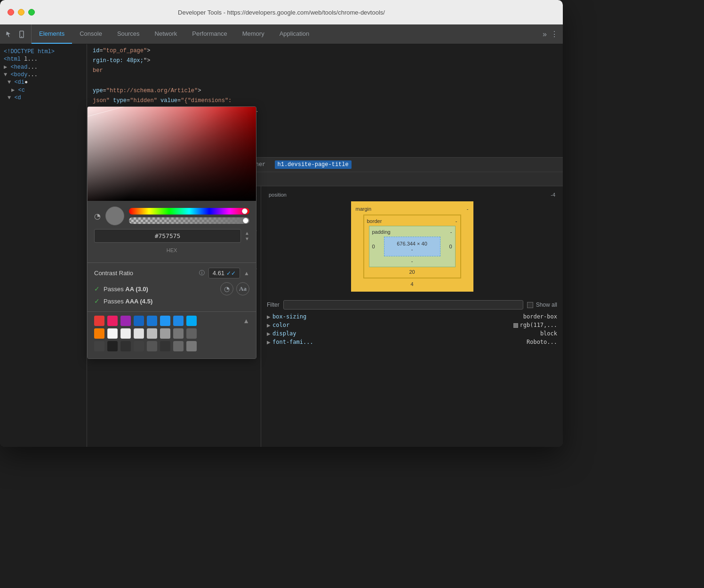 The width and height of the screenshot is (704, 588). Describe the element at coordinates (112, 346) in the screenshot. I see `swatch-dark2` at that location.